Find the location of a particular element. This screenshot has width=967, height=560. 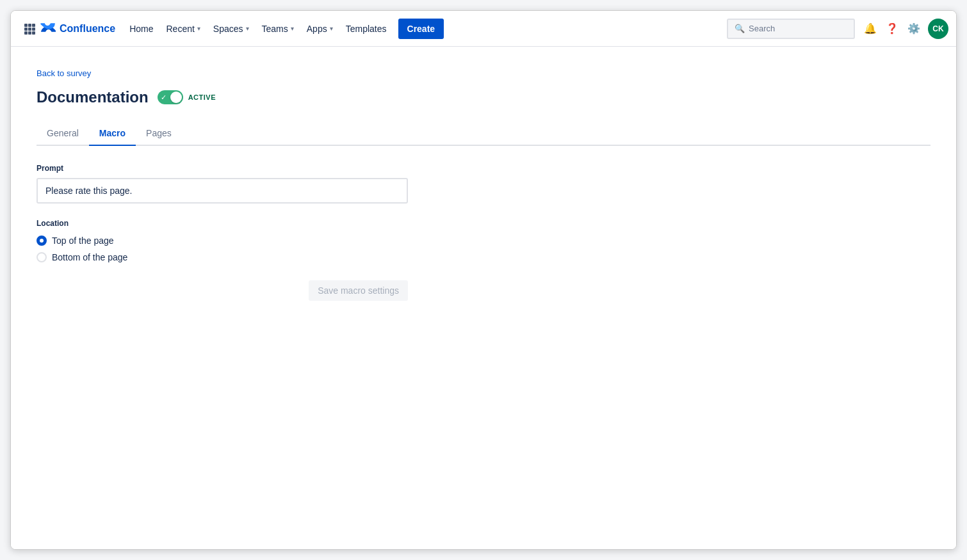

save-button-wrap: Save macro settings is located at coordinates (222, 291).